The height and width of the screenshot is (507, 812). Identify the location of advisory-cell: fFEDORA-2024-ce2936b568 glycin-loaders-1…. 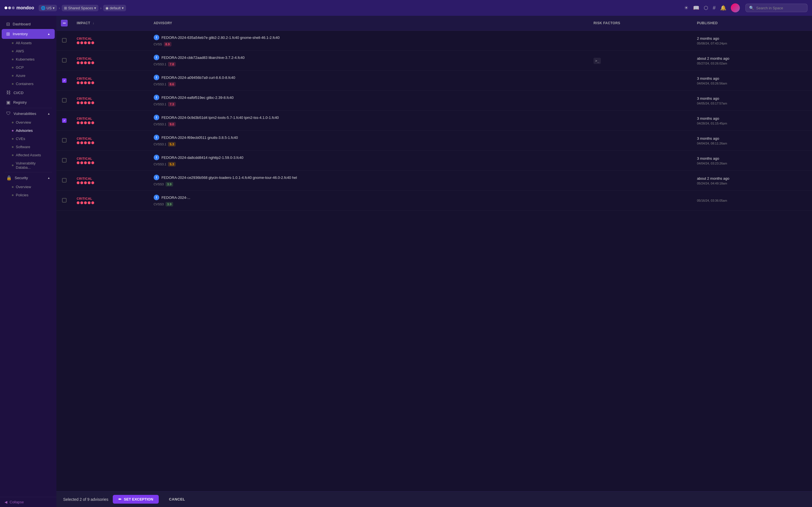
(369, 181).